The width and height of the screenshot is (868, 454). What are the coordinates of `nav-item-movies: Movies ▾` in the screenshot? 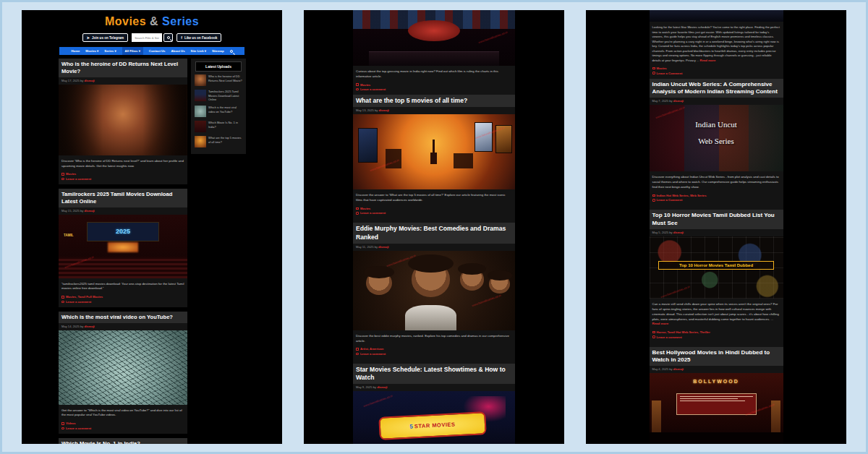 It's located at (92, 51).